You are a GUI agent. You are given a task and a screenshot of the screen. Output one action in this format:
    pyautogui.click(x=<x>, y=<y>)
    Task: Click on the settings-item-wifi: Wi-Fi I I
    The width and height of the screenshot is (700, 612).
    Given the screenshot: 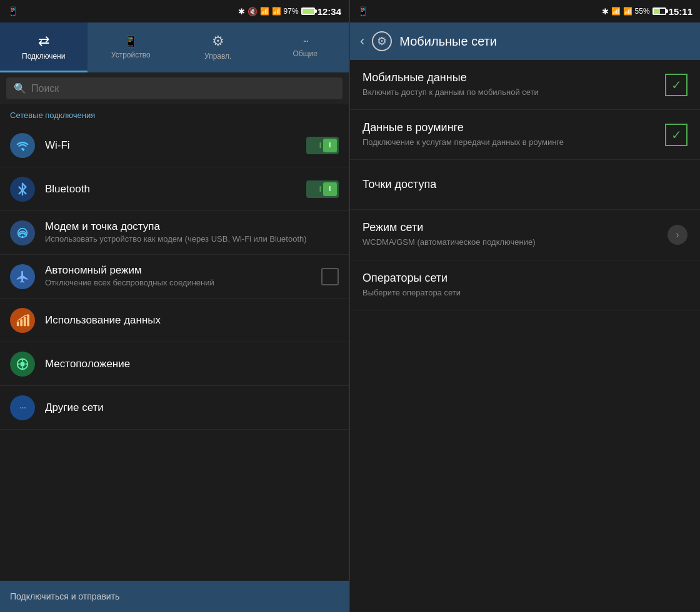 What is the action you would take?
    pyautogui.click(x=174, y=146)
    